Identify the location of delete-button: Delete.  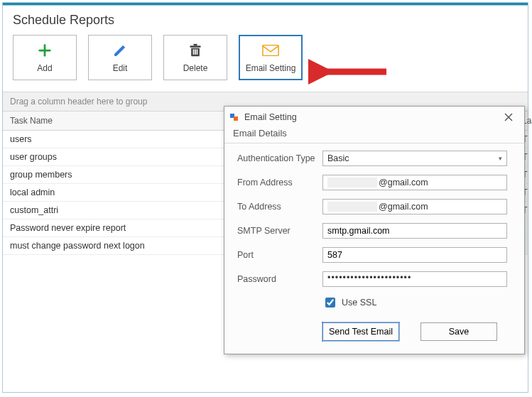
(195, 58).